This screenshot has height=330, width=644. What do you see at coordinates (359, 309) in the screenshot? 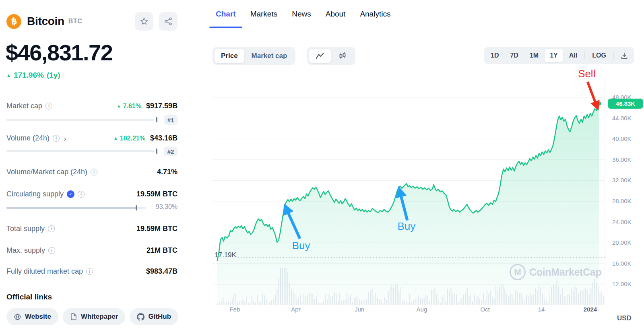
I see `x-axis-tick-label: Jun` at bounding box center [359, 309].